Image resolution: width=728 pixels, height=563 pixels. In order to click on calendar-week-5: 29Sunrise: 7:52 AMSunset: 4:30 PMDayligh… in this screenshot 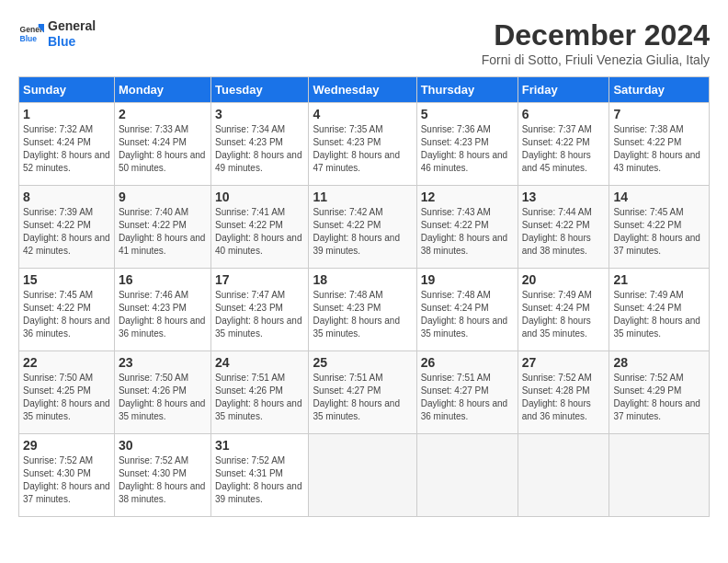, I will do `click(364, 476)`.